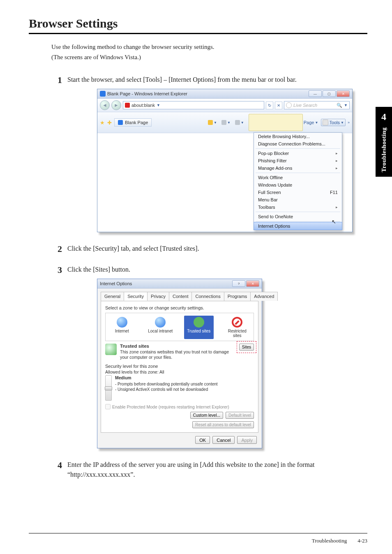 The height and width of the screenshot is (554, 392). What do you see at coordinates (226, 122) in the screenshot?
I see `feeds-button: ▼` at bounding box center [226, 122].